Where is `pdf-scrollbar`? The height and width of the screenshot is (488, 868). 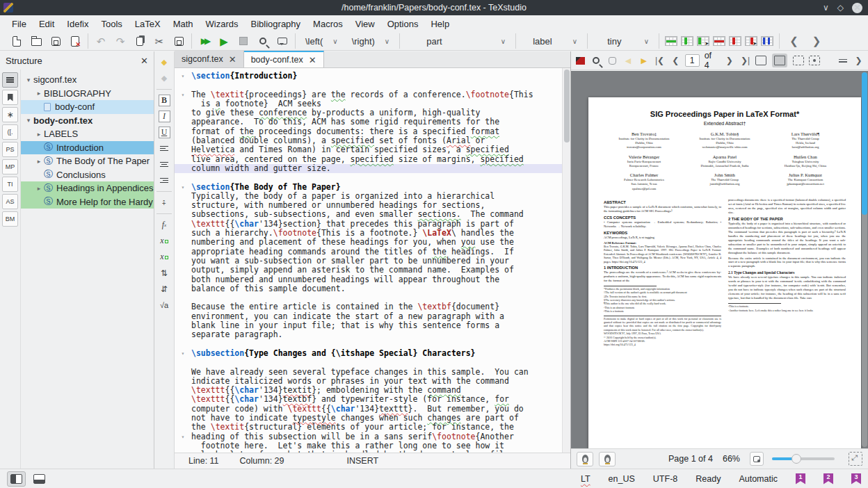 pdf-scrollbar is located at coordinates (865, 260).